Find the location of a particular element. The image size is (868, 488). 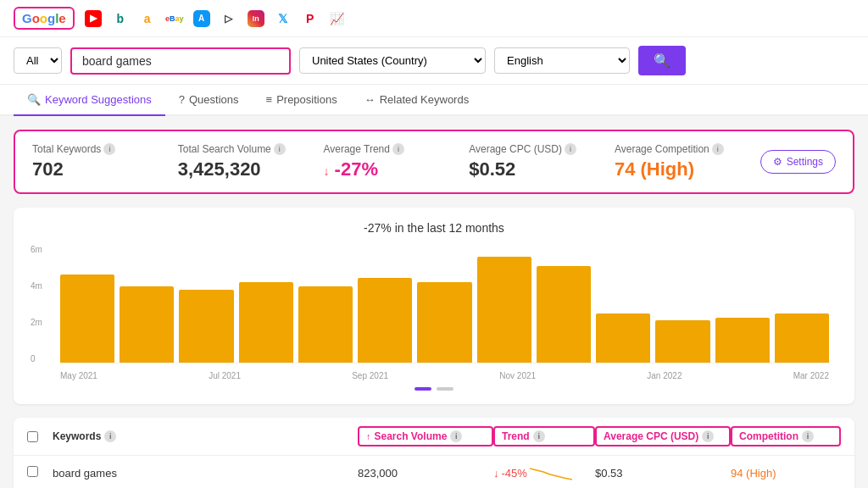

avg-trend-info-icon: i is located at coordinates (398, 149).